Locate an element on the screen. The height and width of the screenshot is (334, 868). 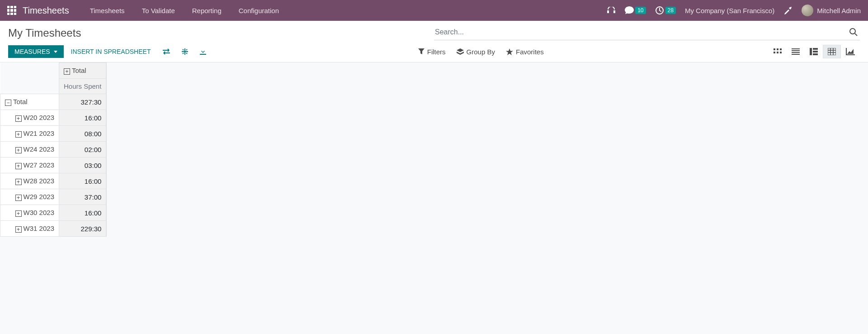
pivot-cell: 37:00 is located at coordinates (83, 197).